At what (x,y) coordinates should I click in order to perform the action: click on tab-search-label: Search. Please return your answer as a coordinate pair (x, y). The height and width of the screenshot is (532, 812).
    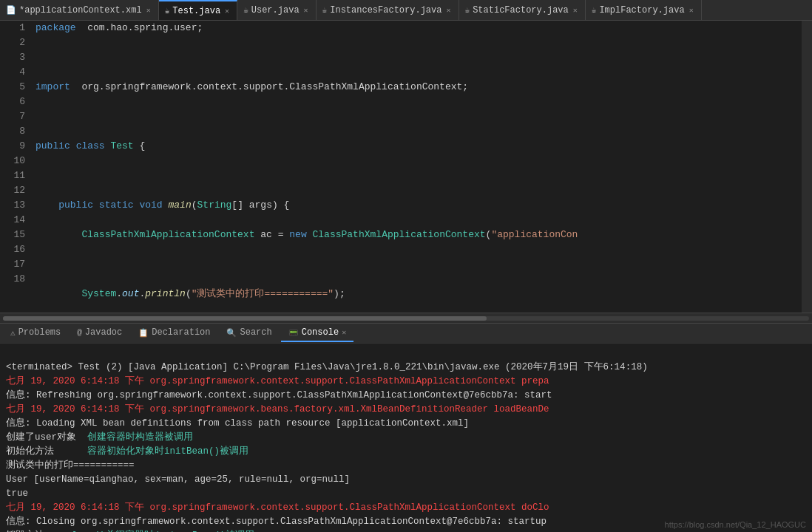
    Looking at the image, I should click on (256, 332).